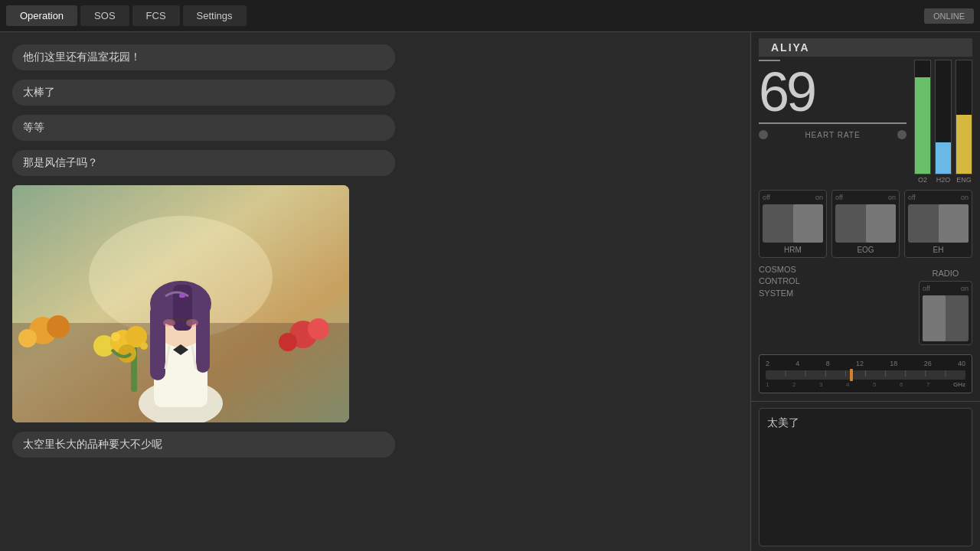 This screenshot has height=551, width=980. Describe the element at coordinates (946, 318) in the screenshot. I see `radio-toggle` at that location.